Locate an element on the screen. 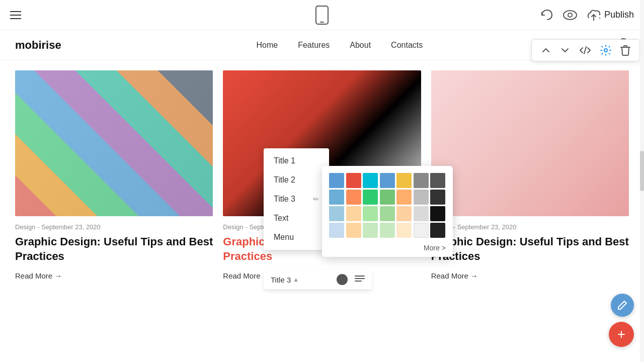 The image size is (644, 362). card-1-image is located at coordinates (114, 143).